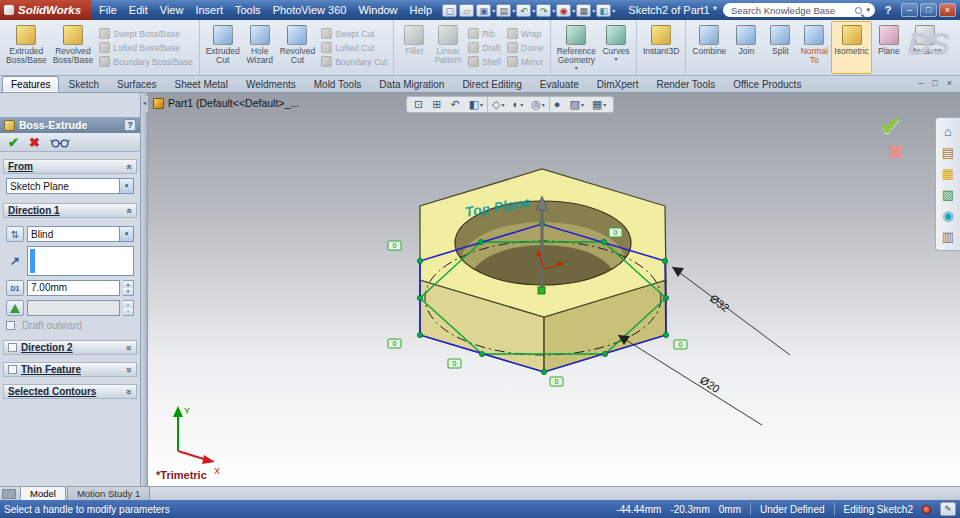  Describe the element at coordinates (130, 125) in the screenshot. I see `pm-help-button: ?` at that location.